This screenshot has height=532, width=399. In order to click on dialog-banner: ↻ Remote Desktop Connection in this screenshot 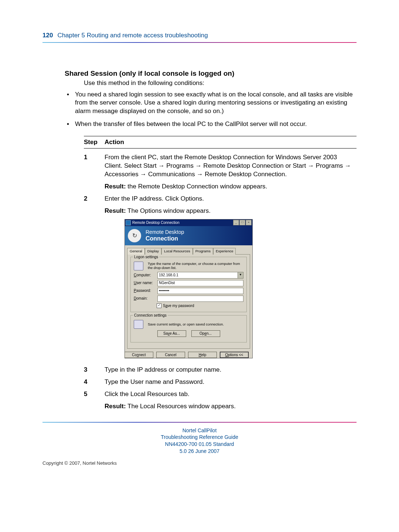, I will do `click(188, 236)`.